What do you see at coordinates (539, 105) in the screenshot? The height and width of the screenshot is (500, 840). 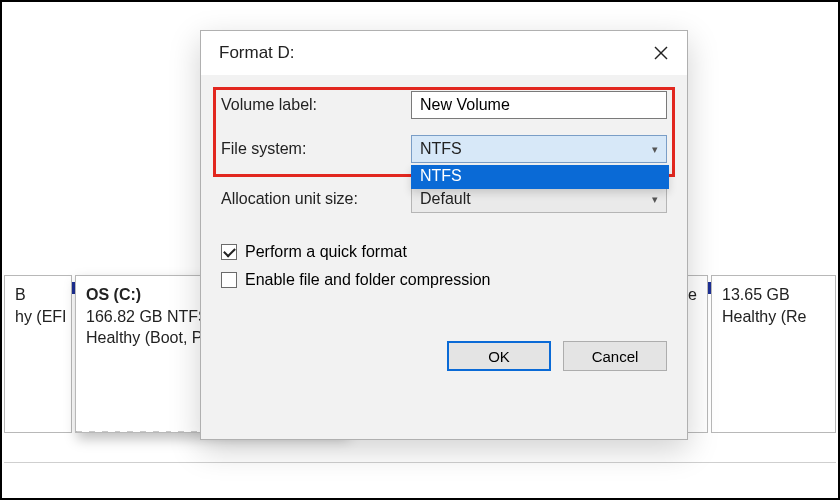 I see `volume-label-input` at bounding box center [539, 105].